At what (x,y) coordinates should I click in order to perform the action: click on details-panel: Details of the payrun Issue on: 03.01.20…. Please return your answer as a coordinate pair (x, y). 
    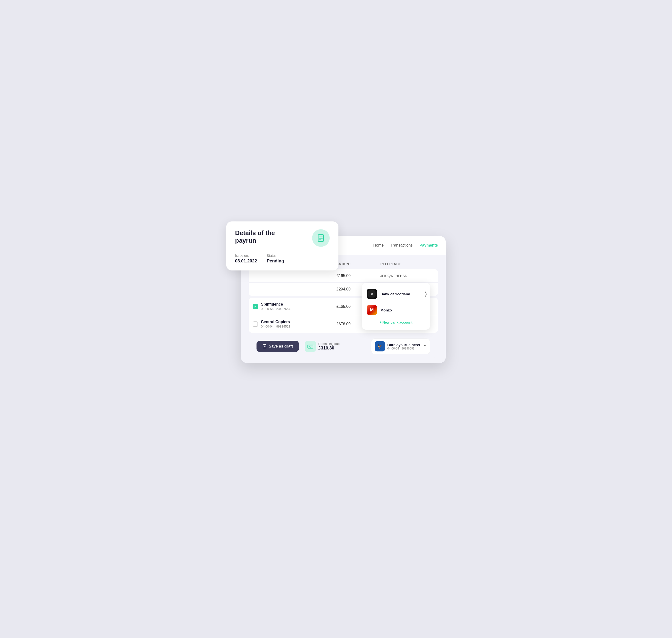
    Looking at the image, I should click on (282, 246).